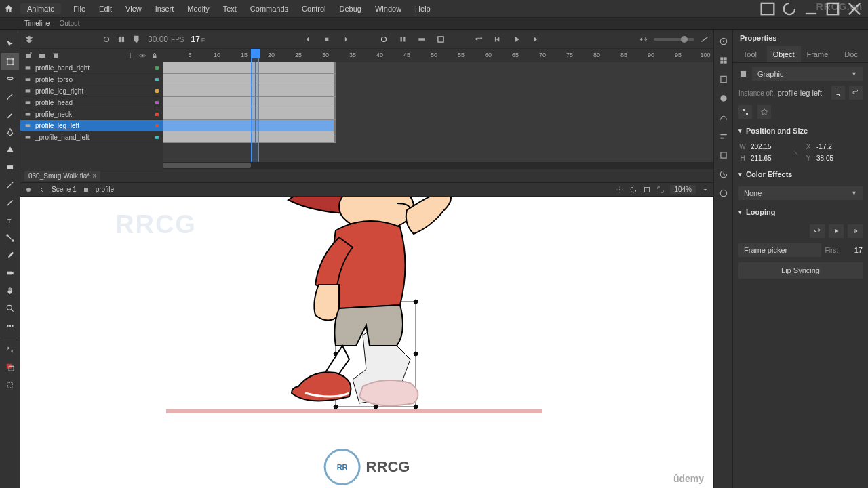 Image resolution: width=868 pixels, height=488 pixels. What do you see at coordinates (784, 54) in the screenshot?
I see `tab-object: Object` at bounding box center [784, 54].